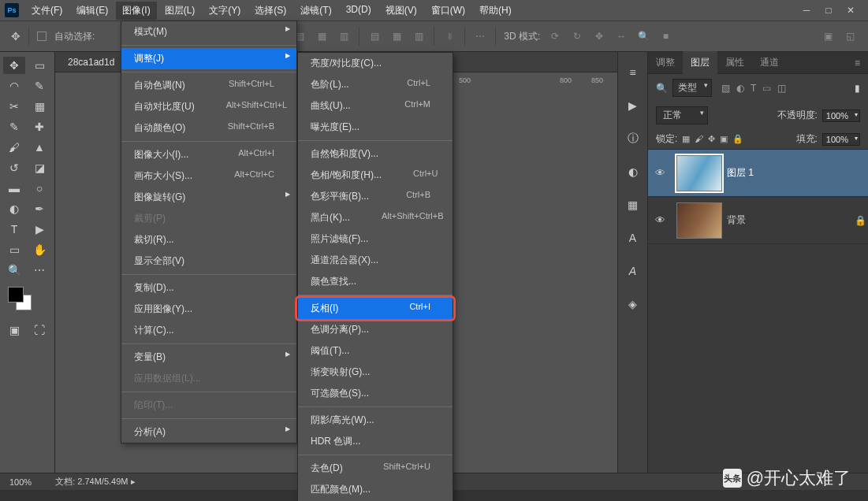 Image resolution: width=868 pixels, height=501 pixels. What do you see at coordinates (758, 221) in the screenshot?
I see `layer-row: 👁 背景 🔒` at bounding box center [758, 221].